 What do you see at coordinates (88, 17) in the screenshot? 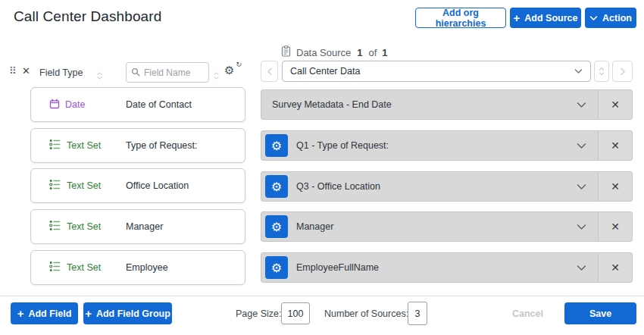
I see `page-title: Call Center Dashboard` at bounding box center [88, 17].